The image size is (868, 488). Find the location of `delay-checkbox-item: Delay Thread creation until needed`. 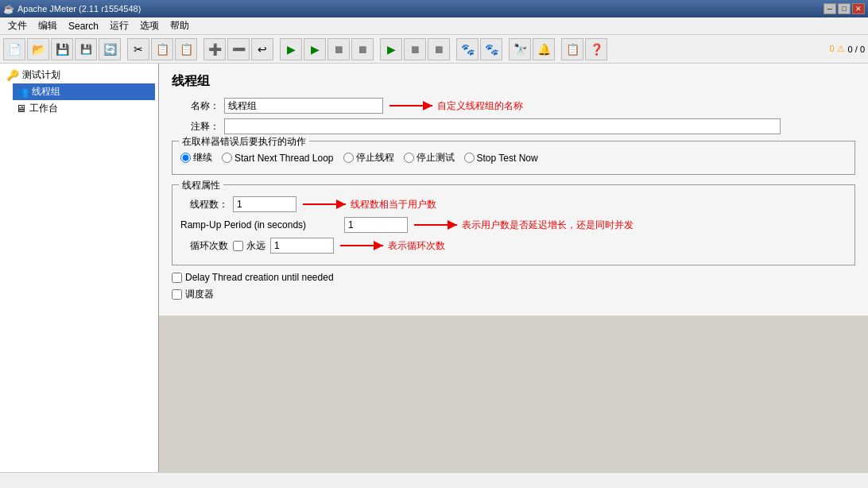

delay-checkbox-item: Delay Thread creation until needed is located at coordinates (513, 277).